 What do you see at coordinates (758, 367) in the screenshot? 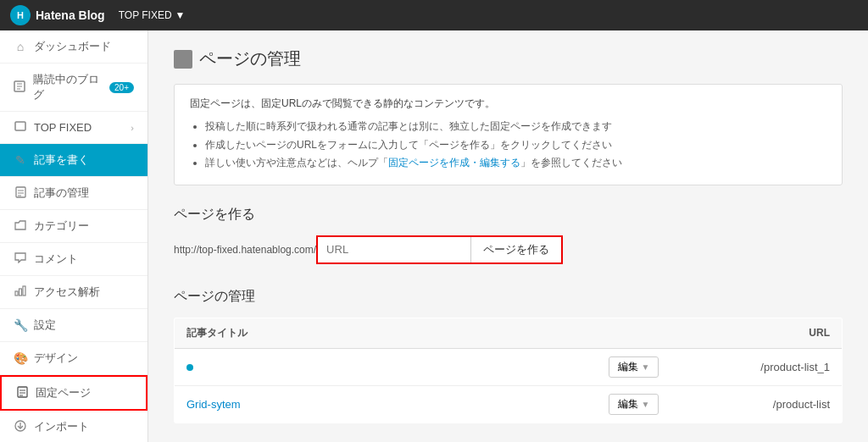
I see `table-cell-url-1: /product-list_1` at bounding box center [758, 367].